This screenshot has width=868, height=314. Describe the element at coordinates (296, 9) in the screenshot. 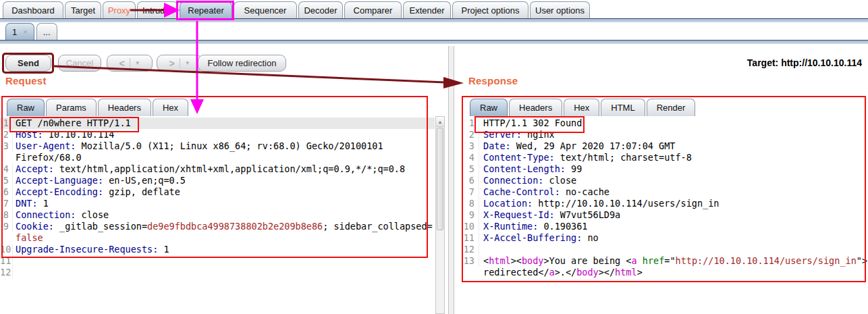

I see `top-tab-bar: DashboardTargetProxyIntruderRepeaterSequ…` at that location.